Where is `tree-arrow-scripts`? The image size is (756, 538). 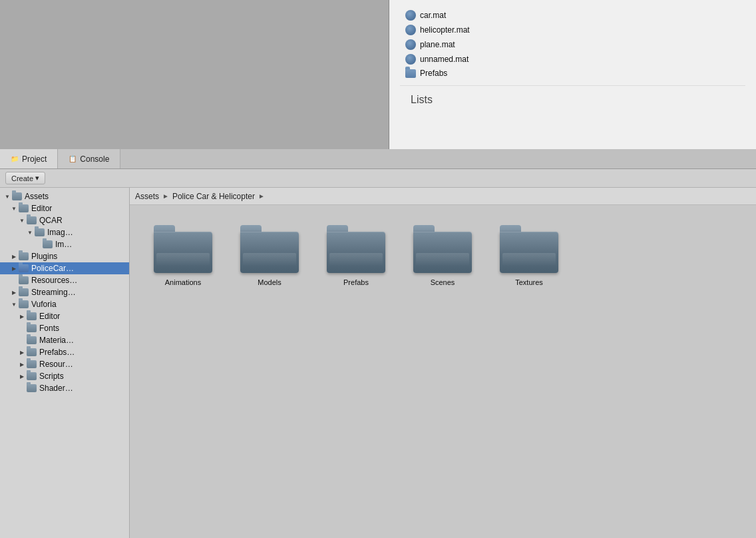
tree-arrow-scripts is located at coordinates (22, 376).